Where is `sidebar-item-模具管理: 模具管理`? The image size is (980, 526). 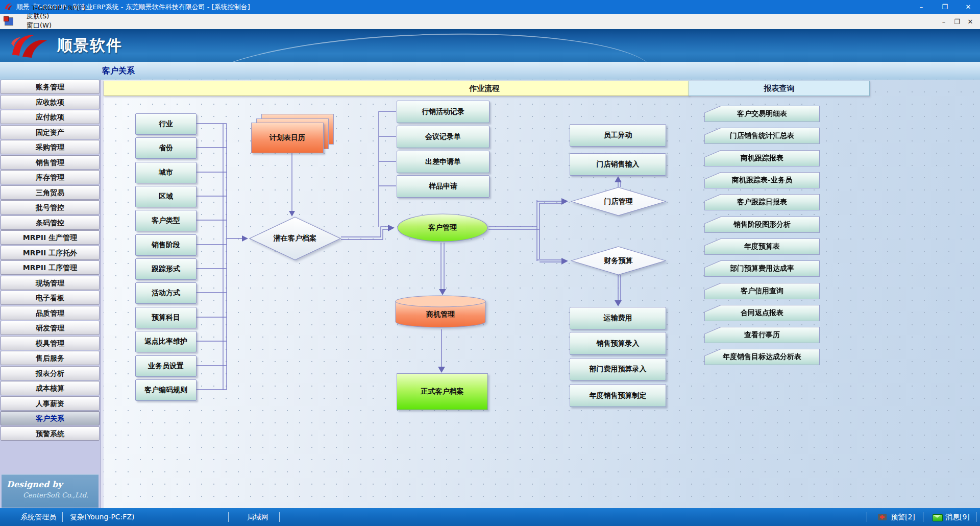 sidebar-item-模具管理: 模具管理 is located at coordinates (50, 343).